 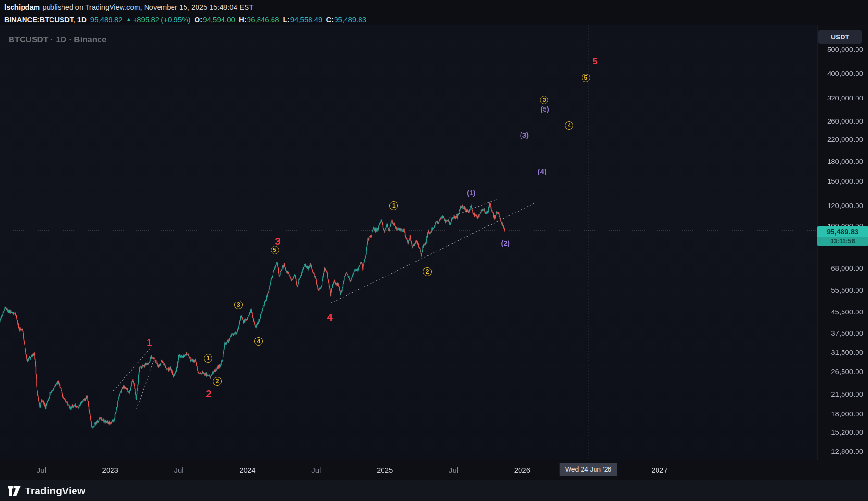 I want to click on price-tick: 15,200.00, so click(x=847, y=432).